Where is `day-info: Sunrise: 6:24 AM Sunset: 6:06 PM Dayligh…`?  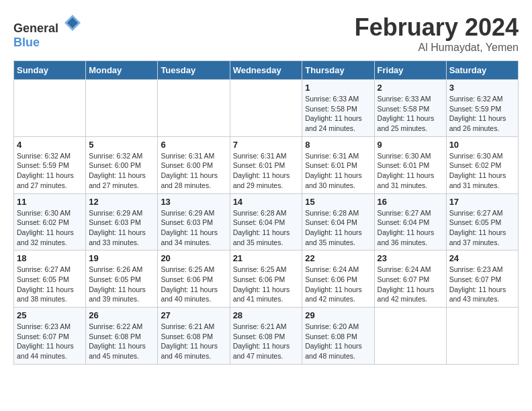 day-info: Sunrise: 6:24 AM Sunset: 6:06 PM Dayligh… is located at coordinates (338, 285).